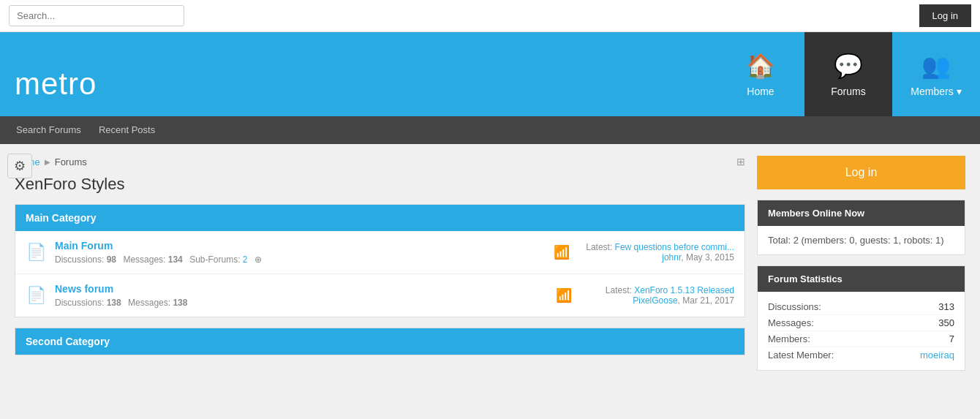 This screenshot has height=419, width=980. Describe the element at coordinates (297, 303) in the screenshot. I see `forum-meta-news: Discussions: 138 Messages: 138` at that location.